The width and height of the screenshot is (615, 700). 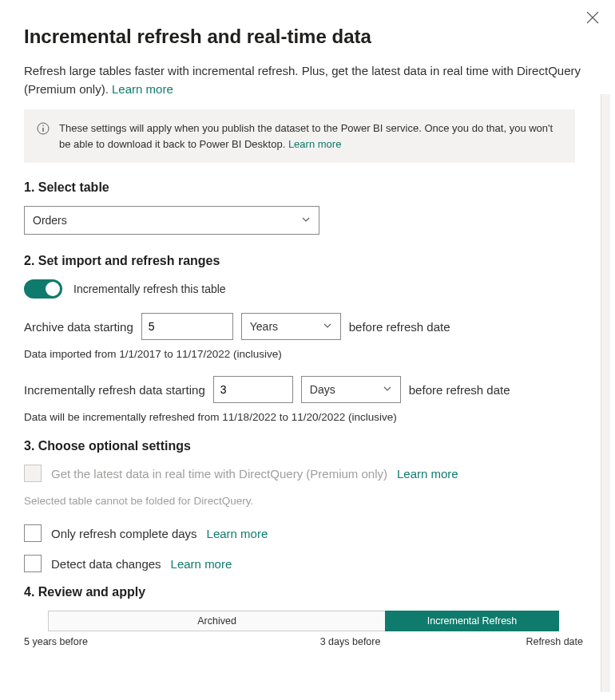 I want to click on refresh-value-input, so click(x=253, y=390).